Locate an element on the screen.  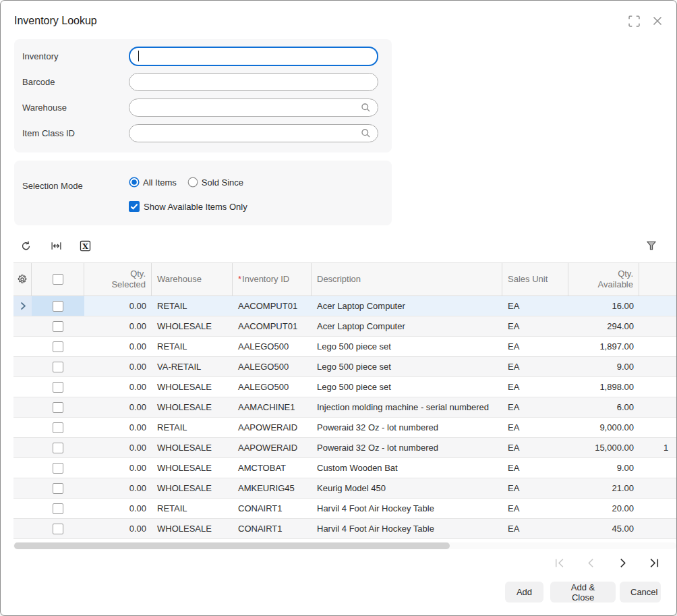
warehouse-input is located at coordinates (254, 108).